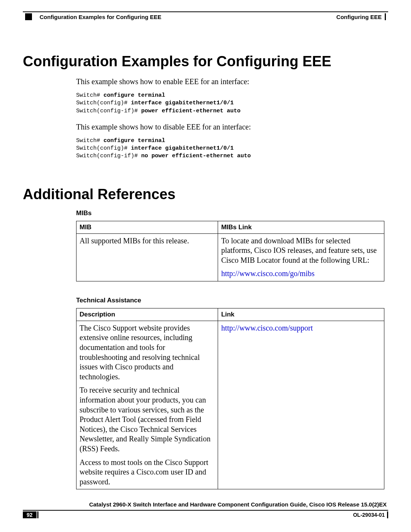 Image resolution: width=411 pixels, height=532 pixels. I want to click on cell-text: All supported MIBs for this release., so click(147, 241).